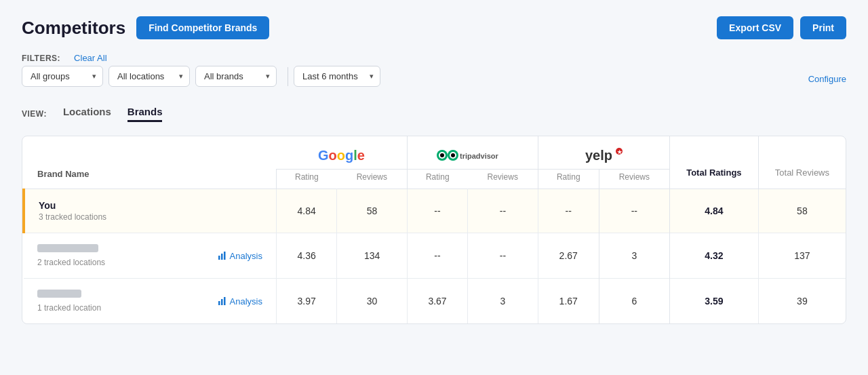 The width and height of the screenshot is (868, 375). What do you see at coordinates (372, 256) in the screenshot?
I see `competitor1-google-reviews: 134` at bounding box center [372, 256].